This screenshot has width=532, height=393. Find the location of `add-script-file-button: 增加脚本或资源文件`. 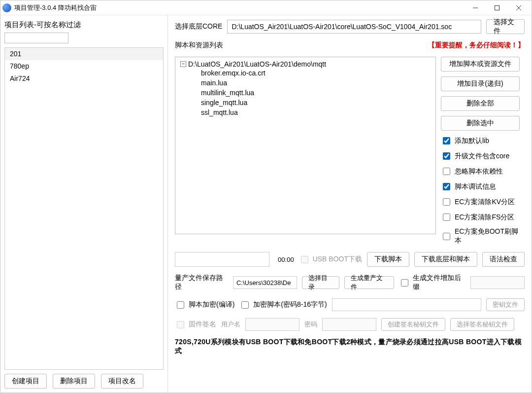

add-script-file-button: 增加脚本或资源文件 is located at coordinates (480, 64).